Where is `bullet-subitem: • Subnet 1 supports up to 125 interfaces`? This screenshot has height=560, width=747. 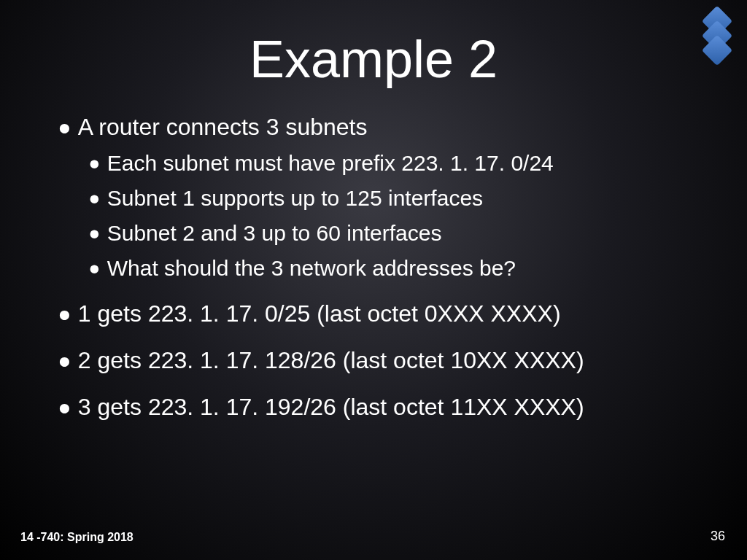
bullet-subitem: • Subnet 1 supports up to 125 interfaces is located at coordinates (396, 198).